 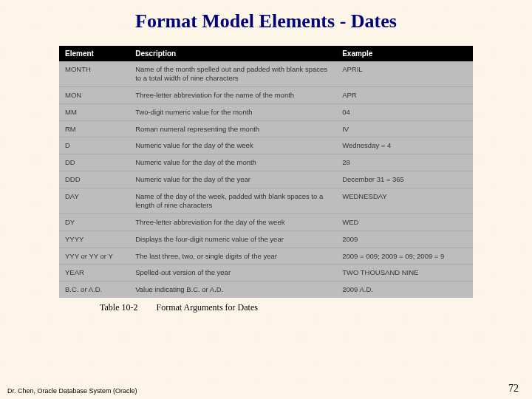 I want to click on caption-text: Format Arguments for Dates, so click(x=207, y=307).